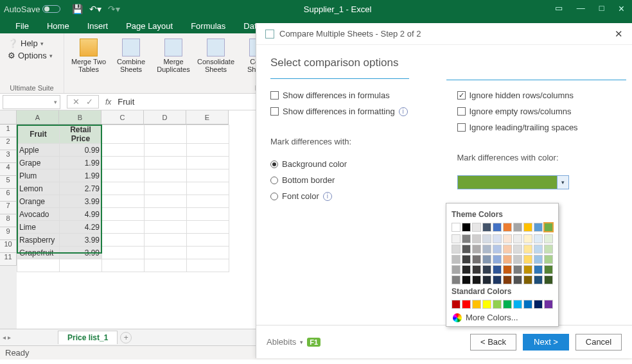 The width and height of the screenshot is (632, 364). I want to click on radio-background-color: Background color, so click(351, 164).